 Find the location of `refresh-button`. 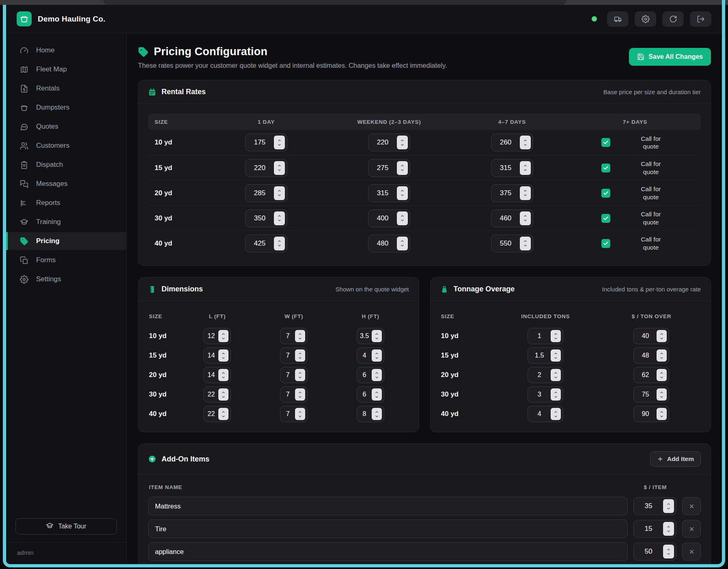

refresh-button is located at coordinates (673, 19).